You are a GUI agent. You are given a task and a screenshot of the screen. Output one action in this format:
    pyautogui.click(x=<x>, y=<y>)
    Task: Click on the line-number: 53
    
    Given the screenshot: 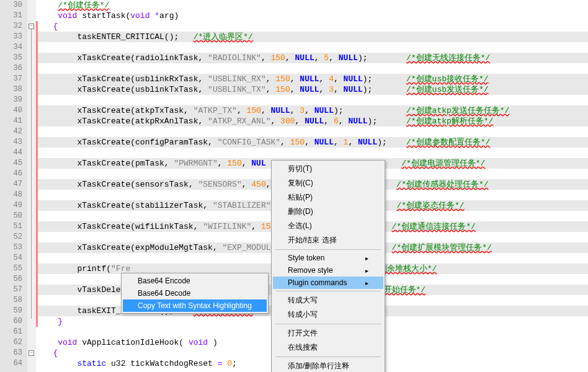 What is the action you would take?
    pyautogui.click(x=11, y=248)
    